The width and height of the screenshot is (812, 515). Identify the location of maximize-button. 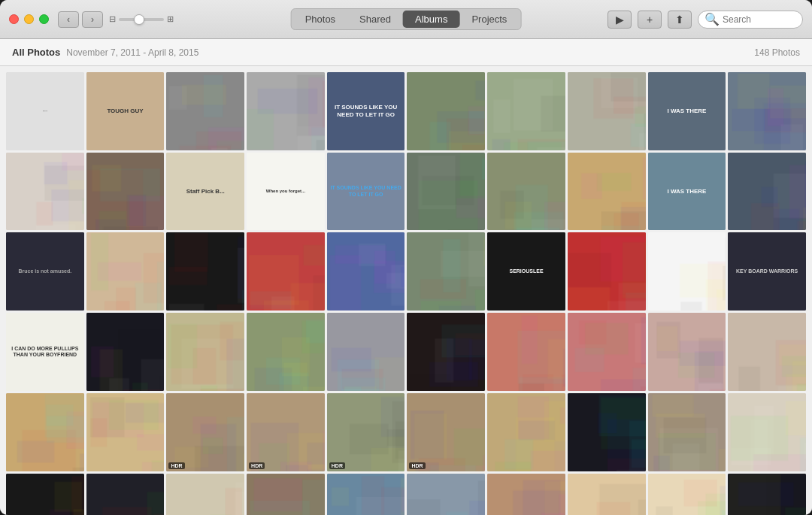
(44, 20).